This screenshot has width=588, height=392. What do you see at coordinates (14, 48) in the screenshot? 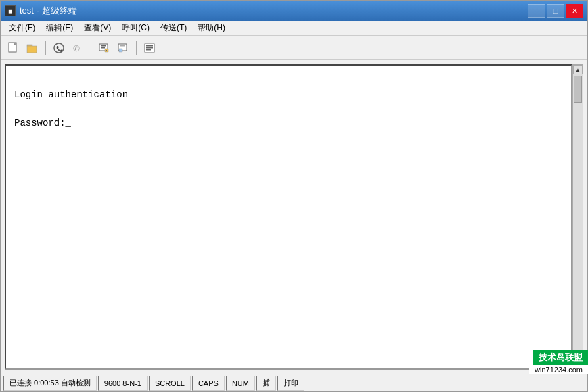
I see `new-button` at bounding box center [14, 48].